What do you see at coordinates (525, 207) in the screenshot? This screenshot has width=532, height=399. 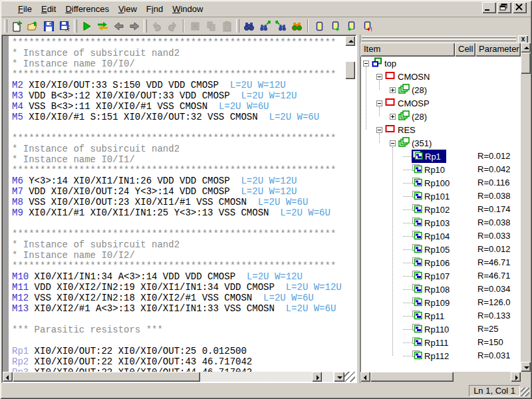 I see `panel-vertical-scrollbar` at bounding box center [525, 207].